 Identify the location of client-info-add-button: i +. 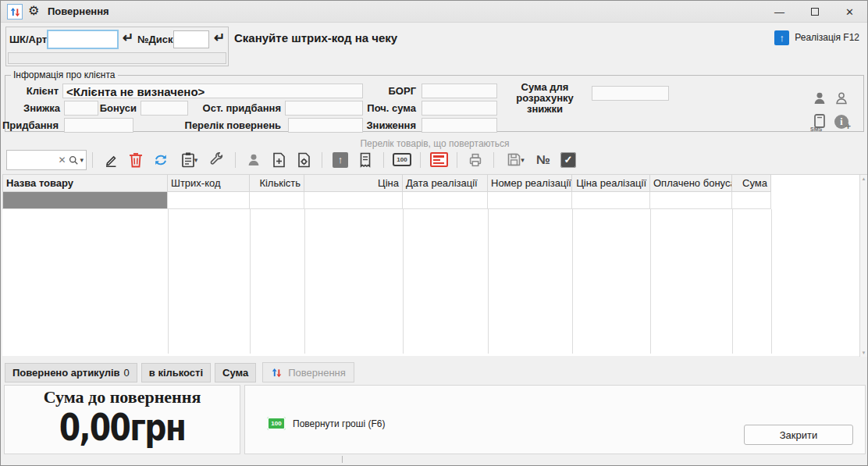
(841, 122).